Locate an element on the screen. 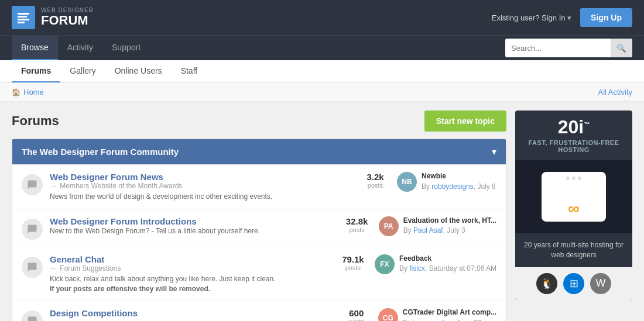  ad-footer: 20 years of multi-site hosting for web d… is located at coordinates (574, 250).